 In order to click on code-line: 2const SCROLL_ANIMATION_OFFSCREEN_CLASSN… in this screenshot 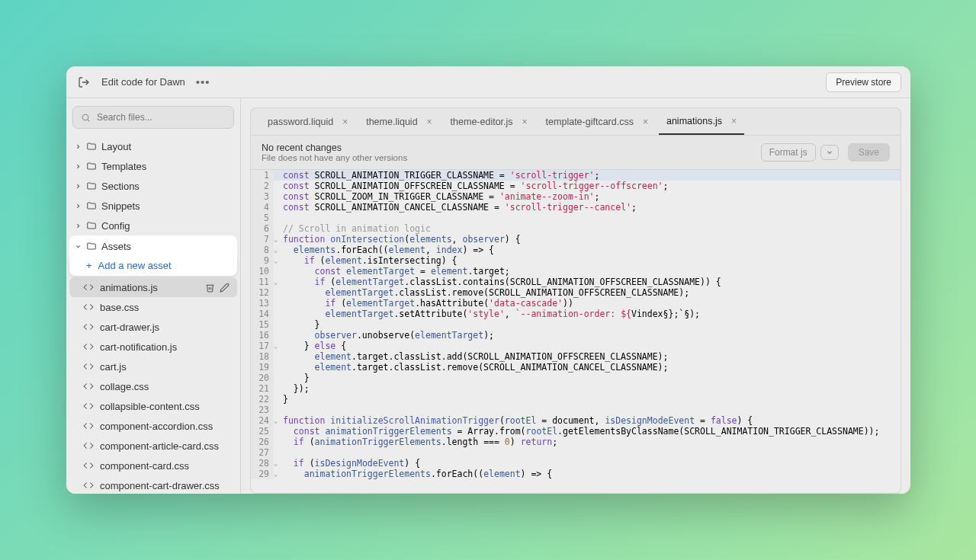, I will do `click(576, 186)`.